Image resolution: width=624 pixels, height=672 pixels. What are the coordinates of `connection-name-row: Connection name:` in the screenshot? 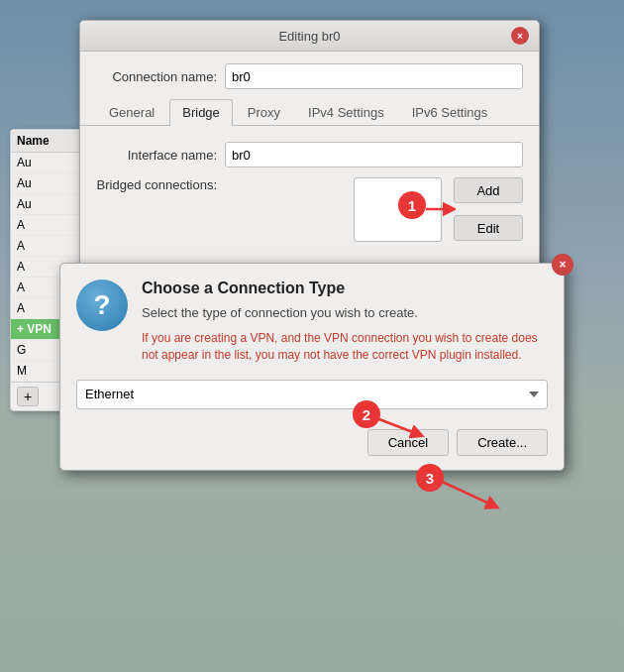 It's located at (309, 76).